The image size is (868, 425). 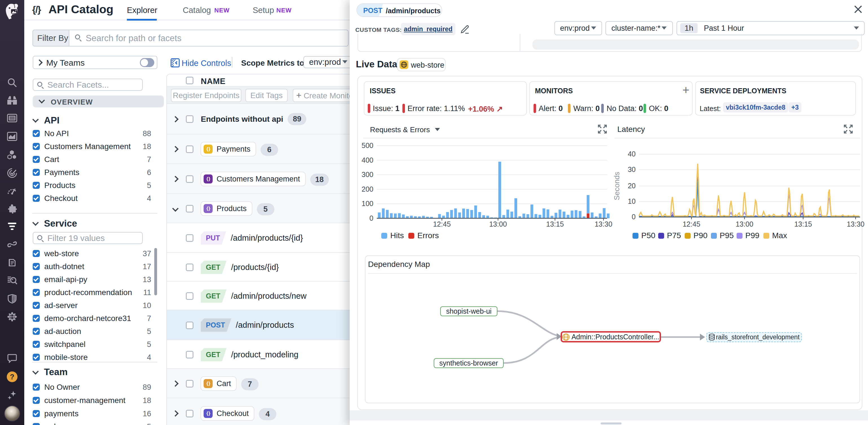 I want to click on svg-text: 500, so click(x=367, y=145).